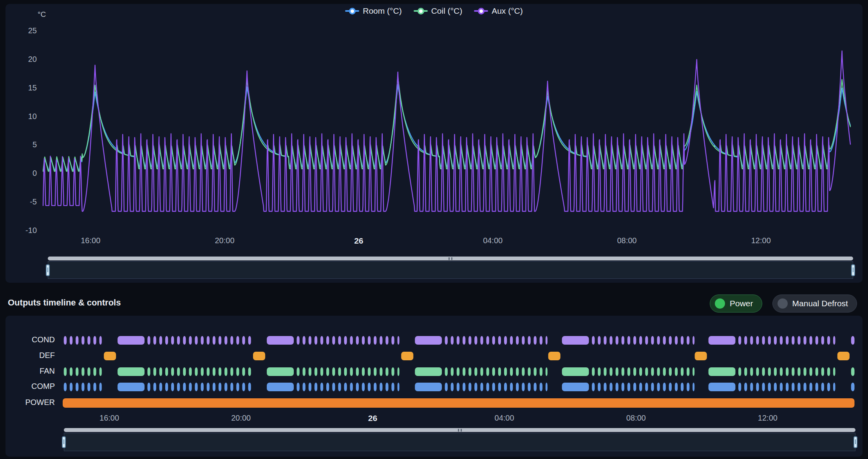  Describe the element at coordinates (498, 11) in the screenshot. I see `legend-item-aux: Aux (°C)` at that location.